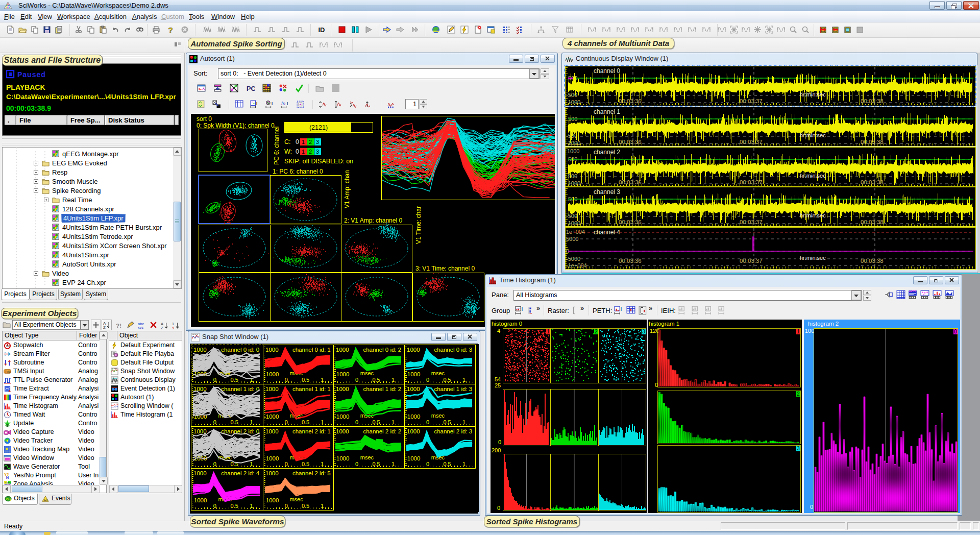  I want to click on svg-text: PC!, so click(251, 89).